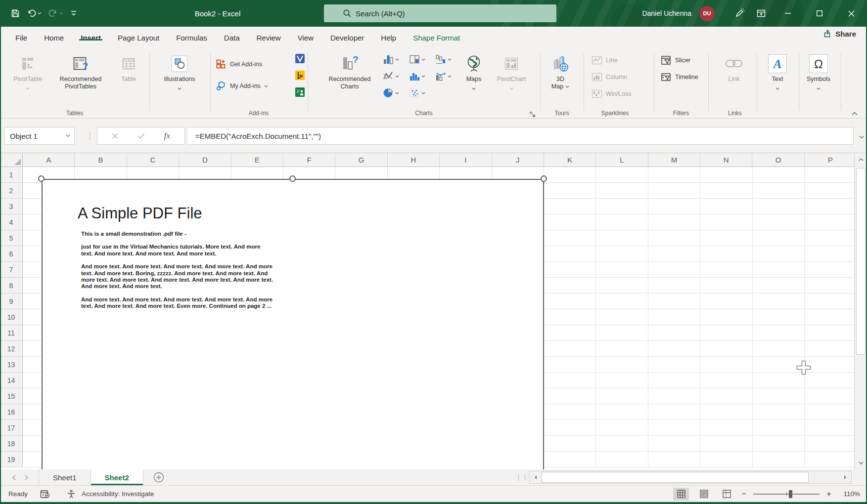 The height and width of the screenshot is (504, 867). Describe the element at coordinates (11, 317) in the screenshot. I see `row-header: 10` at that location.